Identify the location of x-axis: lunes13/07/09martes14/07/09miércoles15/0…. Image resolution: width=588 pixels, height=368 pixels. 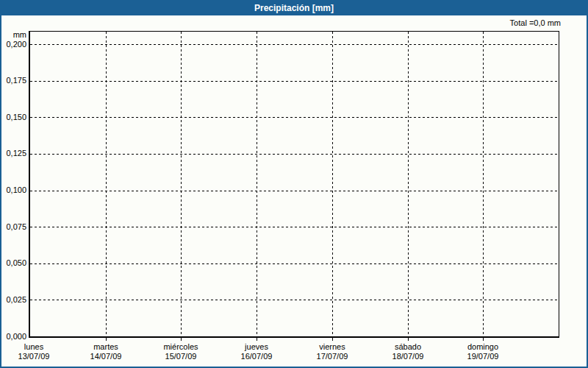
(294, 353).